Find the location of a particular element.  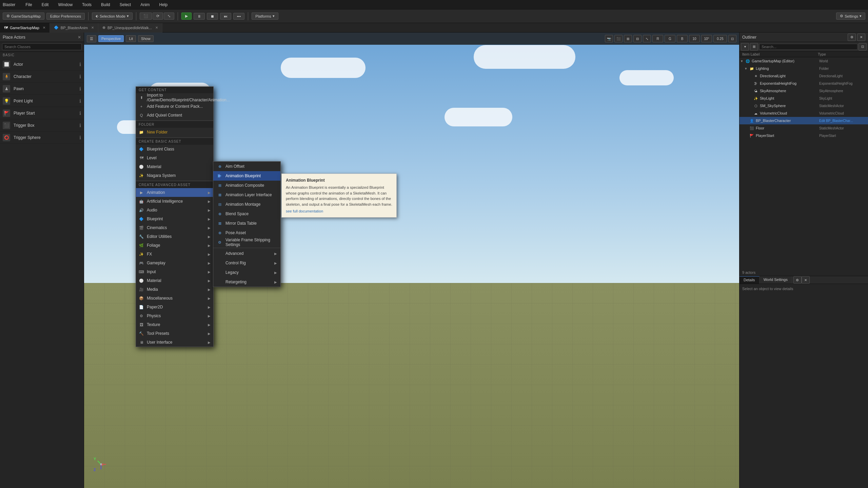

tooltip-link: see full documentation is located at coordinates (339, 211).